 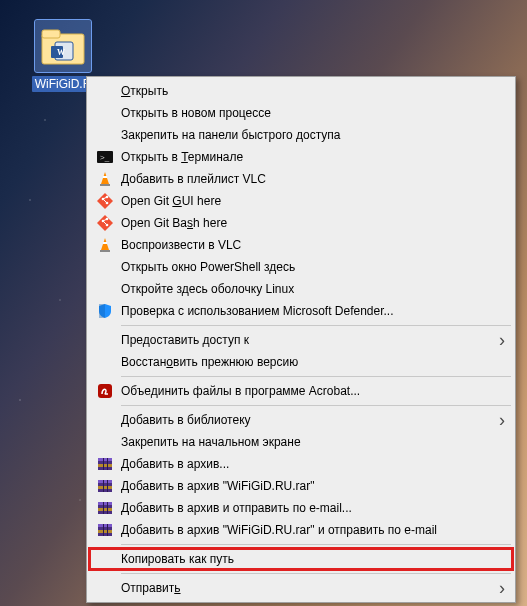 I want to click on menu-item-label: Добавить в архив и отправить по e-mail..…, so click(x=302, y=508).